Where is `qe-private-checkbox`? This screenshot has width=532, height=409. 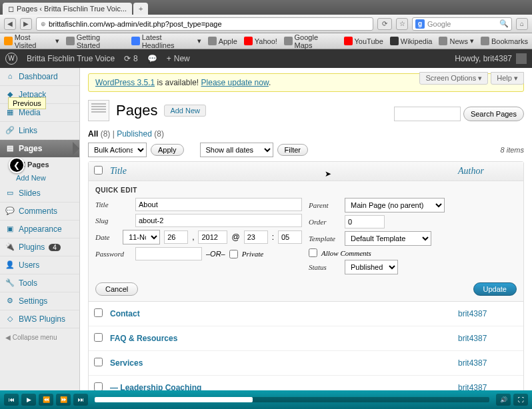 qe-private-checkbox is located at coordinates (233, 254).